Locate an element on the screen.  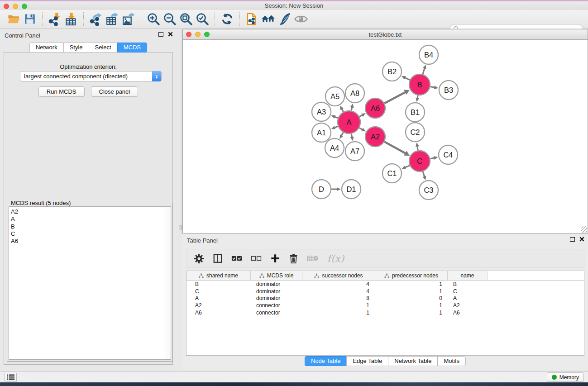
show-graphics-details-icon is located at coordinates (285, 19).